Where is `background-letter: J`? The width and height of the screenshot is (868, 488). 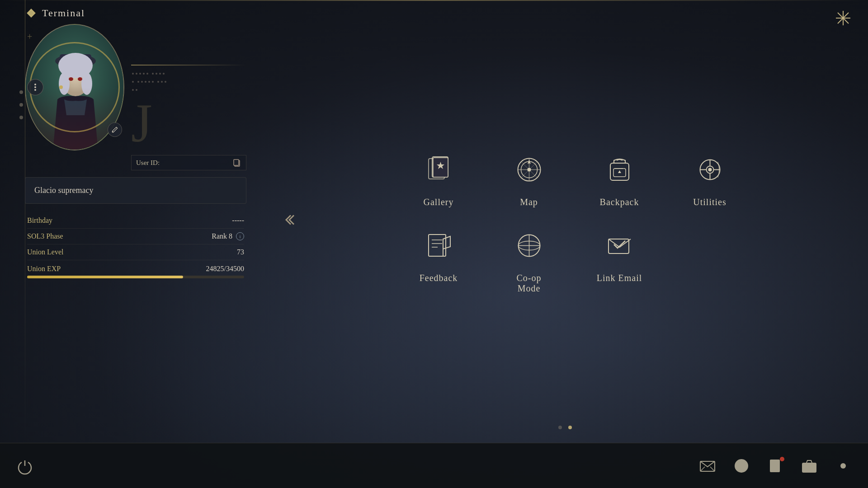 background-letter: J is located at coordinates (189, 123).